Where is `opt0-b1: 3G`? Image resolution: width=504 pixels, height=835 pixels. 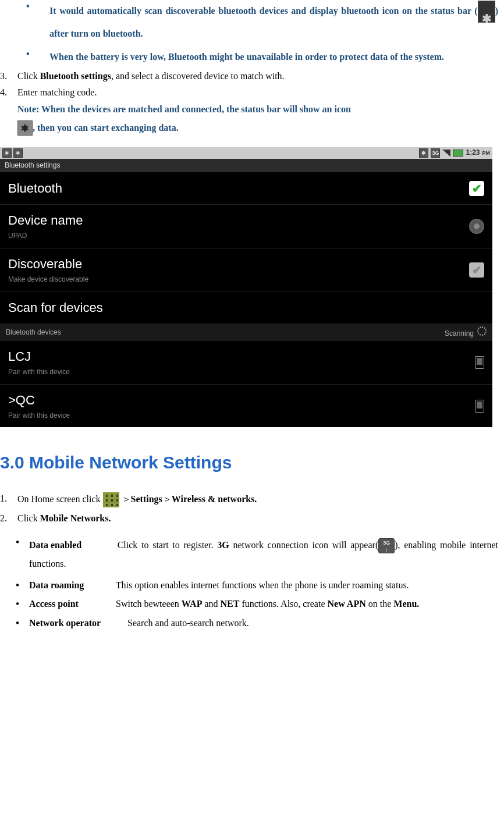 opt0-b1: 3G is located at coordinates (223, 545).